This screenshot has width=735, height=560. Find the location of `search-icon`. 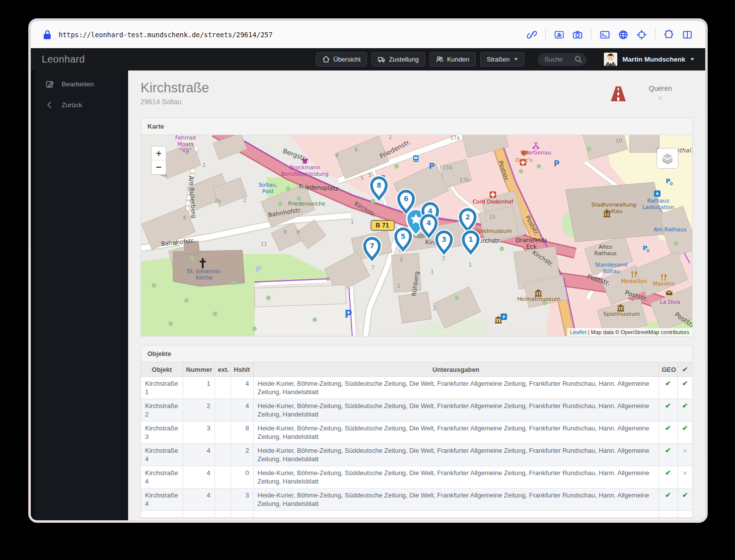

search-icon is located at coordinates (578, 60).